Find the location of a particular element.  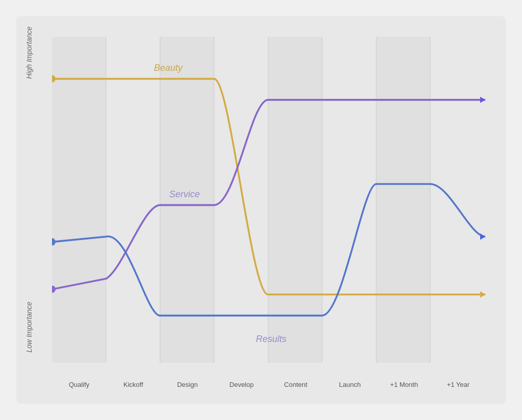

x-label-launch: Launch is located at coordinates (350, 384).